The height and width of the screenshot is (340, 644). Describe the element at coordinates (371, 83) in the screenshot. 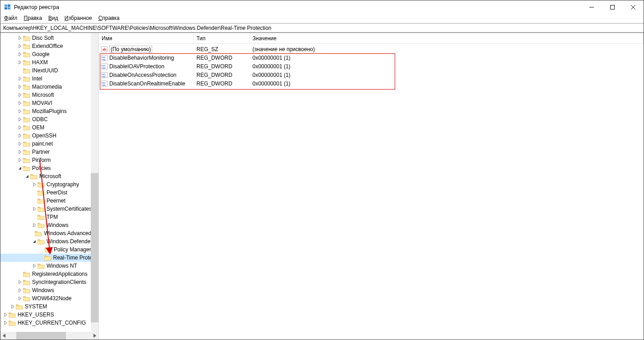

I see `value-row: 011 110 DisableScanOnRealtimeEnableREG_D…` at that location.